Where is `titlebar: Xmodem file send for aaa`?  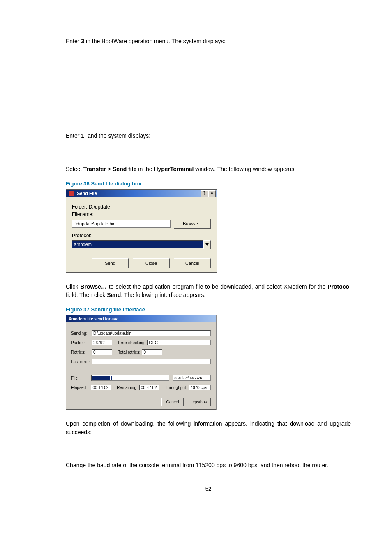 titlebar: Xmodem file send for aaa is located at coordinates (141, 319).